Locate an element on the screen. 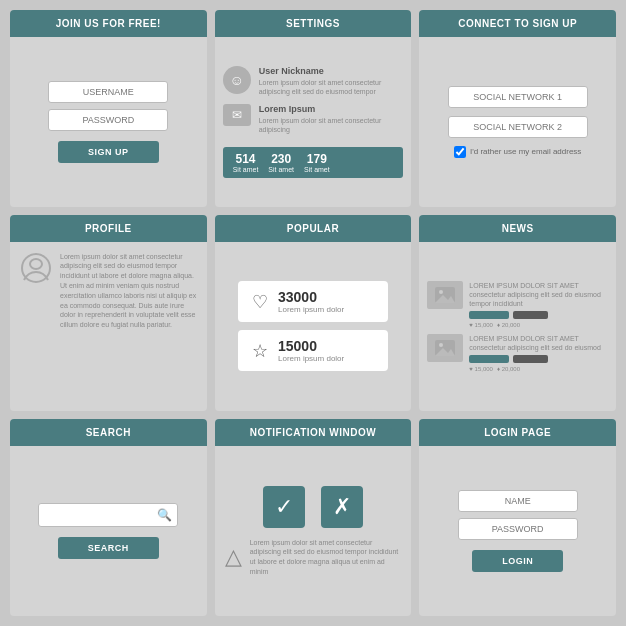  profile-body: Lorem ipsum dolor sit amet consectetur a… is located at coordinates (108, 327).